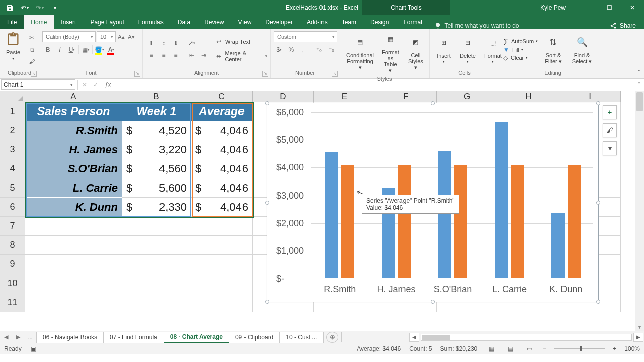  Describe the element at coordinates (13, 226) in the screenshot. I see `row-header-7: 7` at that location.